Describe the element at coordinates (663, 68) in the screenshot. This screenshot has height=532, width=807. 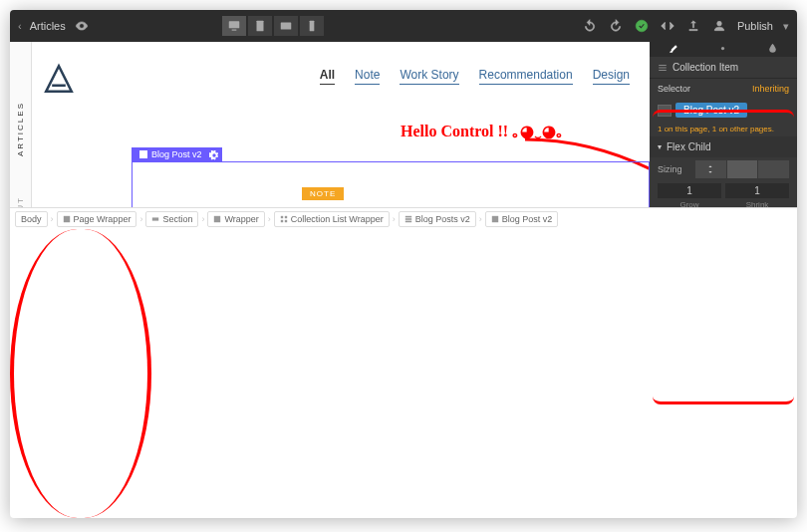
I see `list-icon` at that location.